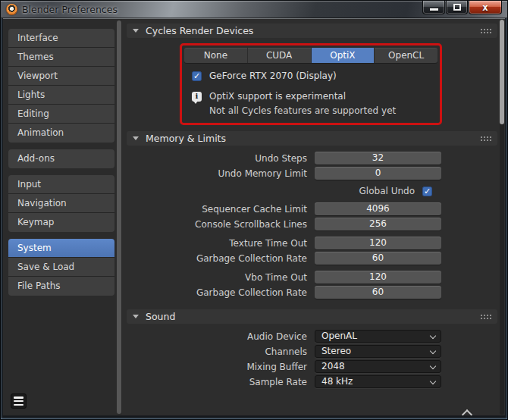 This screenshot has height=420, width=508. I want to click on info-text: OptiX support is experimental, so click(278, 96).